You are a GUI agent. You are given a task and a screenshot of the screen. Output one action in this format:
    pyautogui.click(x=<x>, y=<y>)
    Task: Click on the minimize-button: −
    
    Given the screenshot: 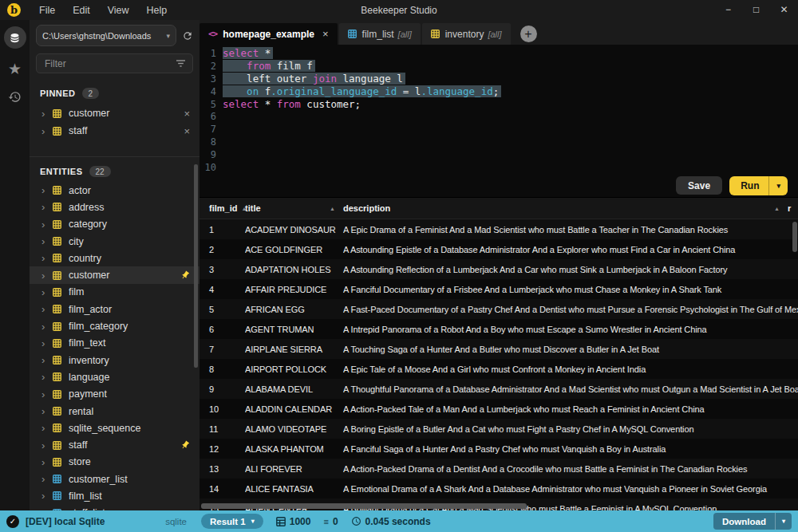 What is the action you would take?
    pyautogui.click(x=728, y=10)
    